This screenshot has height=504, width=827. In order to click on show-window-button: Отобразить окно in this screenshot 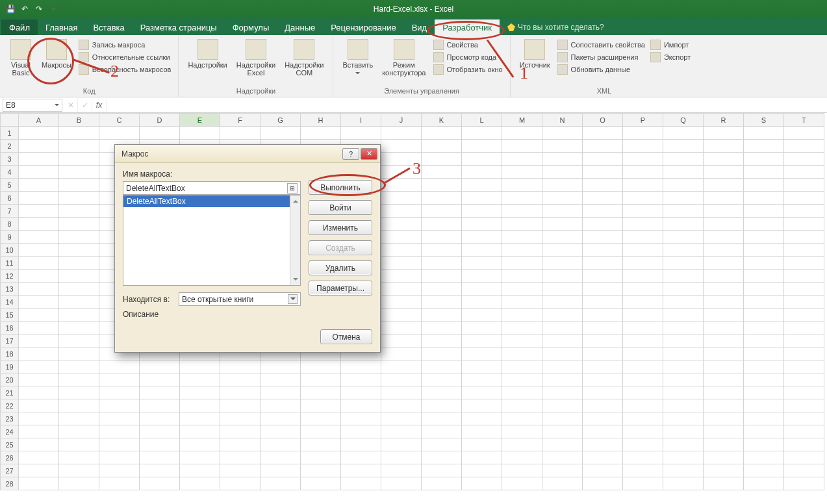, I will do `click(468, 69)`.